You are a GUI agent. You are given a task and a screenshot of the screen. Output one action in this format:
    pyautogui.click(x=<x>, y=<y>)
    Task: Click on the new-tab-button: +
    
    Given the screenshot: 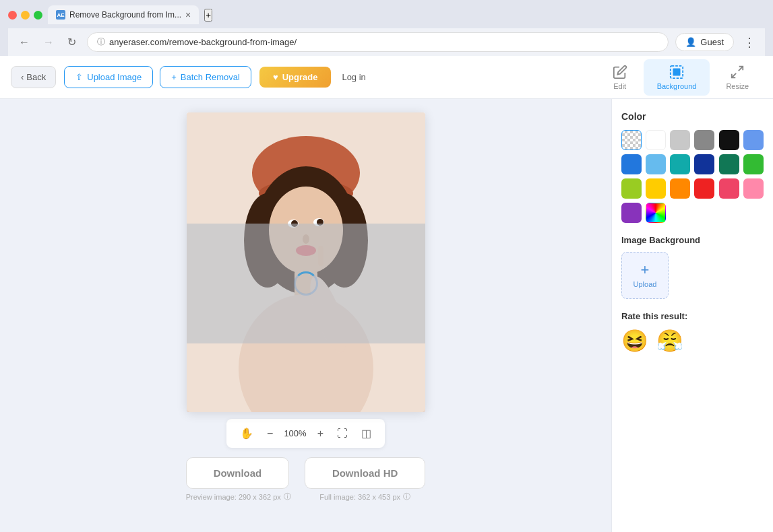 What is the action you would take?
    pyautogui.click(x=208, y=15)
    